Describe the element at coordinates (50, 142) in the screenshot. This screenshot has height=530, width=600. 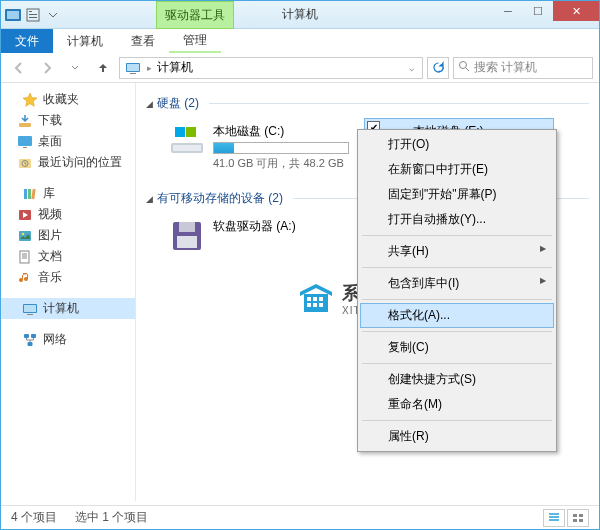
I see `sidebar-label: 桌面` at that location.